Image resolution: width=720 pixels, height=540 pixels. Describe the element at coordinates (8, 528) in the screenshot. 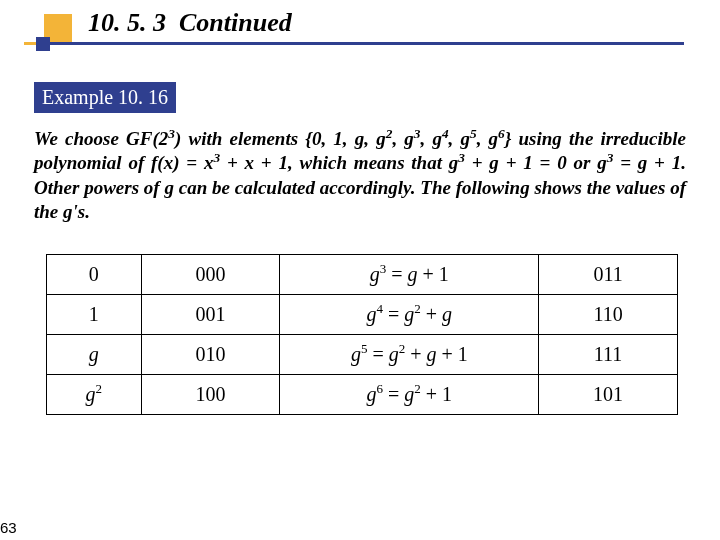

I see `page-number: 63` at that location.